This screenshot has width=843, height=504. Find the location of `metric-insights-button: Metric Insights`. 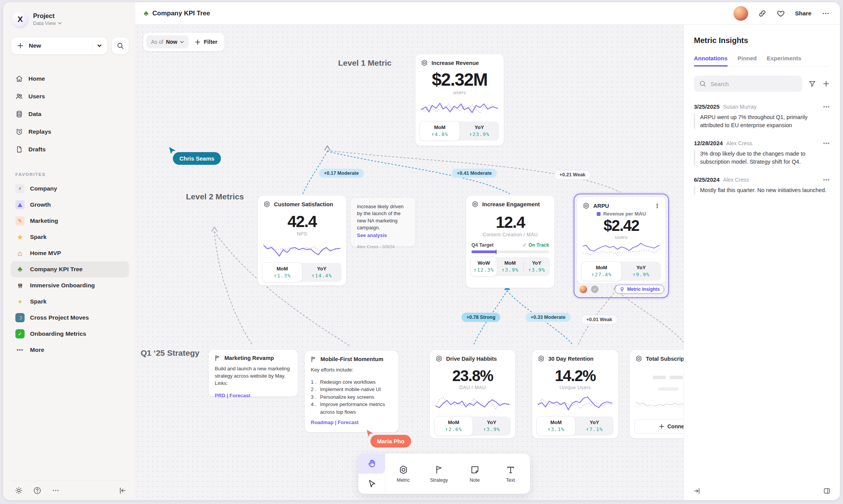

metric-insights-button: Metric Insights is located at coordinates (639, 289).